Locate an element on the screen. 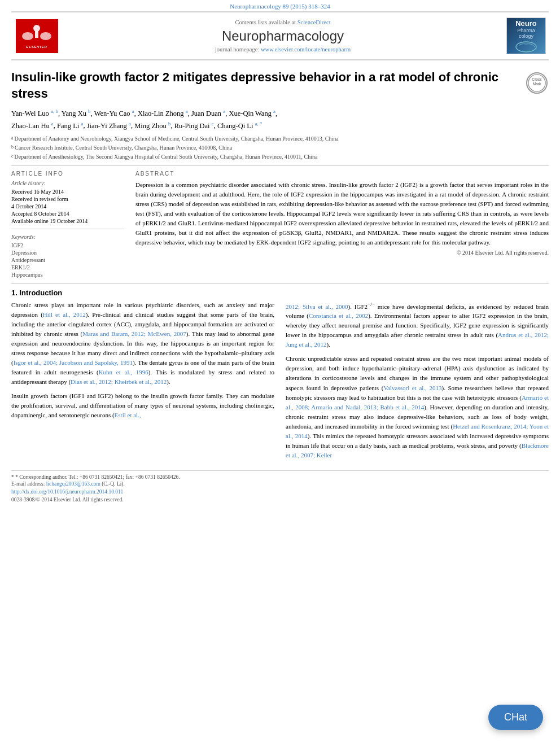 Image resolution: width=560 pixels, height=747 pixels. ref-isgor-2004: Isgor et al., 2004; Jacobson and Sapolsk… is located at coordinates (73, 362).